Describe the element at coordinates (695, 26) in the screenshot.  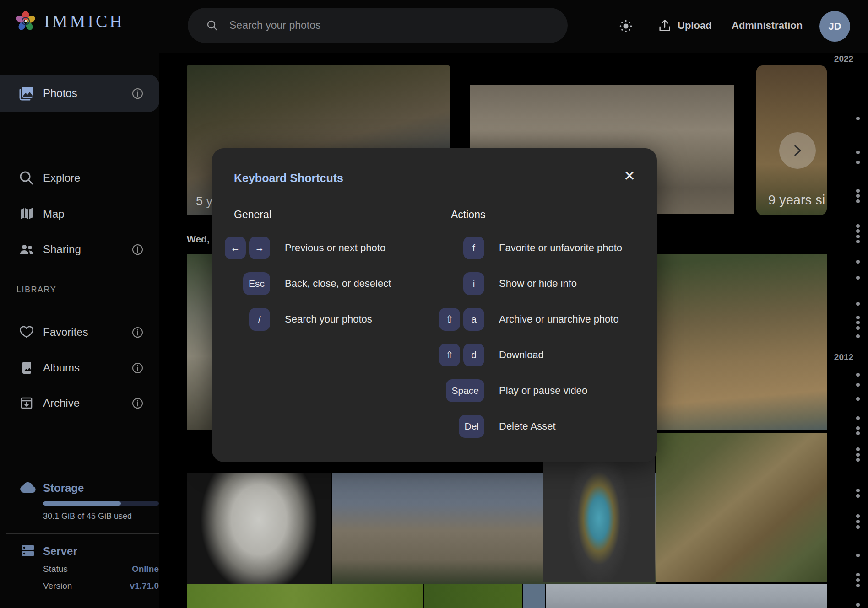
I see `upload-label: Upload` at that location.